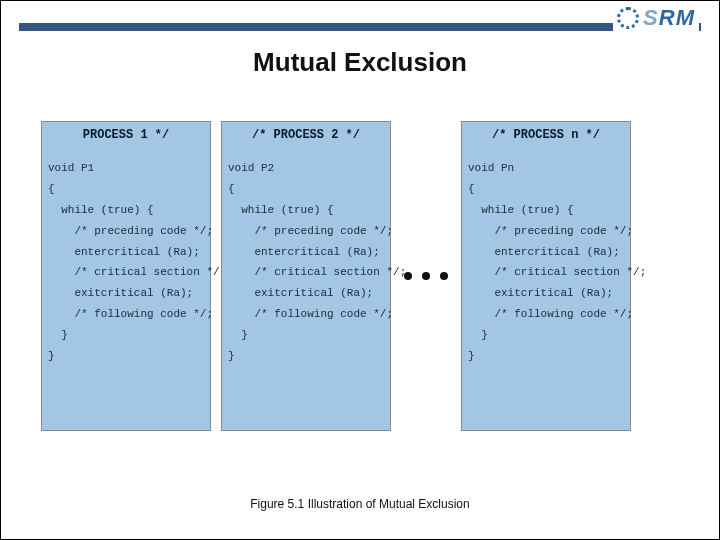 The image size is (720, 540). I want to click on panel-code: void Pn { while (true) { /* preceding co…, so click(546, 262).